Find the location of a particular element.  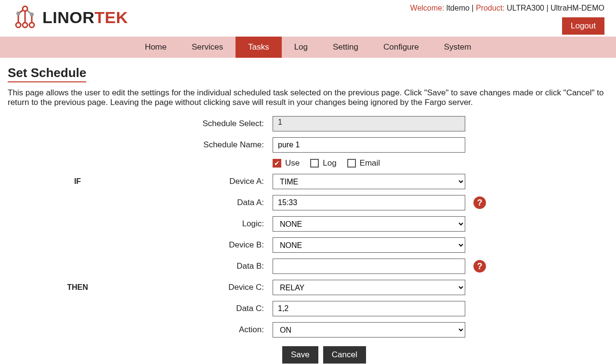

deviceC-select: RELAY is located at coordinates (369, 287).